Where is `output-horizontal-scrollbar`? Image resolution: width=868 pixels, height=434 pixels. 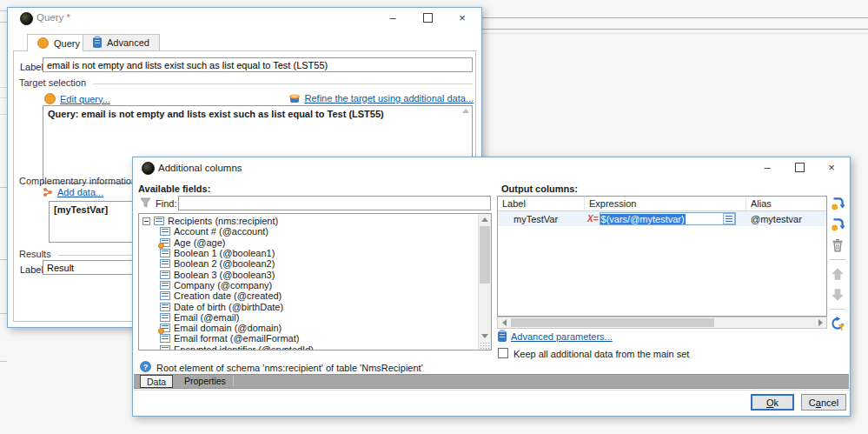 output-horizontal-scrollbar is located at coordinates (662, 323).